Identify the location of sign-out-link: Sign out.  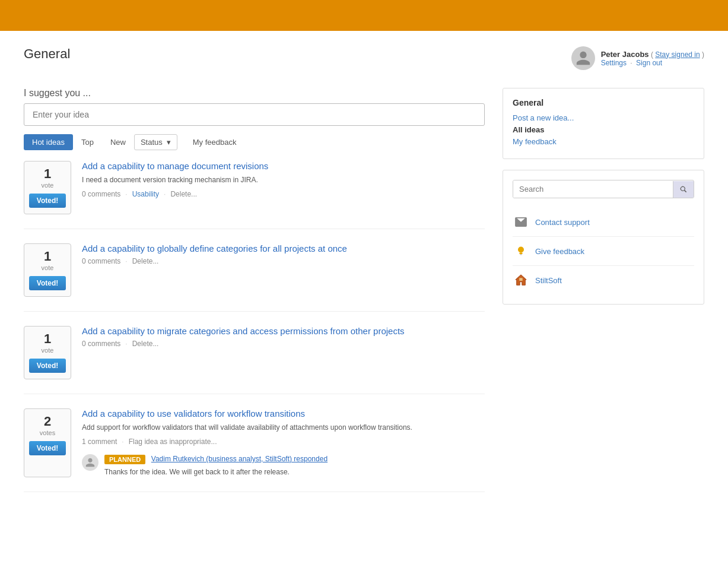
(649, 63).